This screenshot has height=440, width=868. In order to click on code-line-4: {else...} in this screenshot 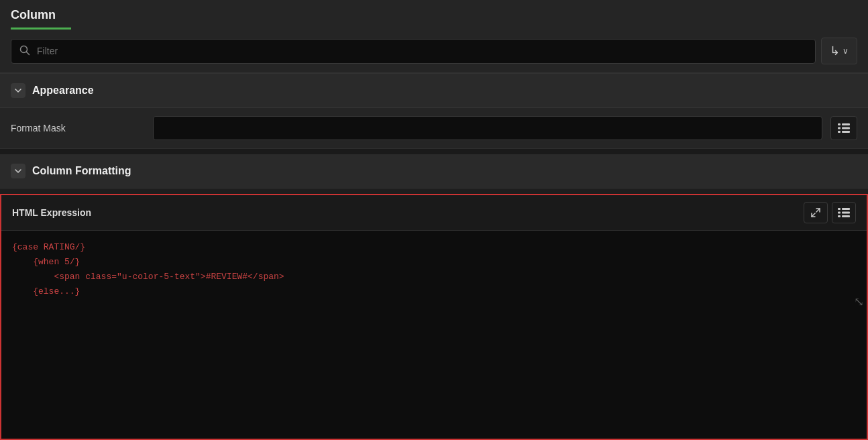, I will do `click(434, 292)`.